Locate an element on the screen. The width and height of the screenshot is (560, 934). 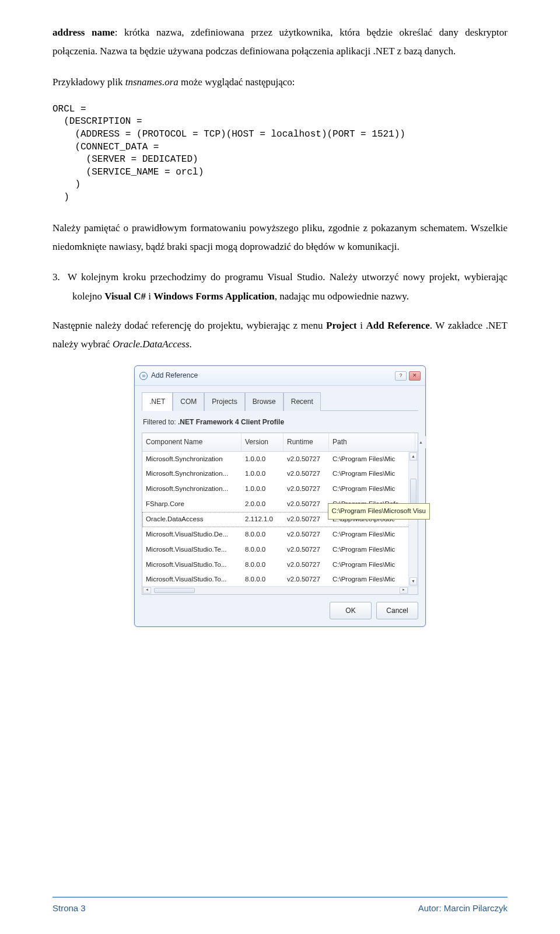
filename-tnsnames: tnsnames.ora is located at coordinates (152, 82).